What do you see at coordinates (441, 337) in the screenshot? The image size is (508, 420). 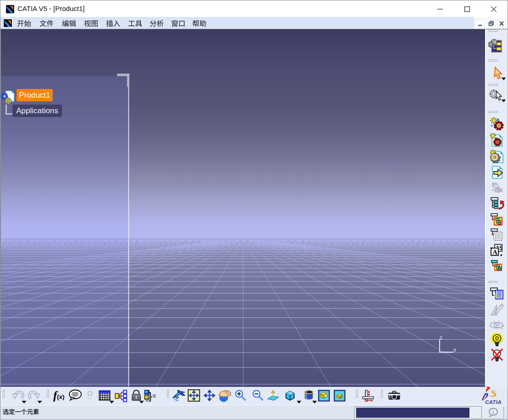 I see `svg-text: z` at bounding box center [441, 337].